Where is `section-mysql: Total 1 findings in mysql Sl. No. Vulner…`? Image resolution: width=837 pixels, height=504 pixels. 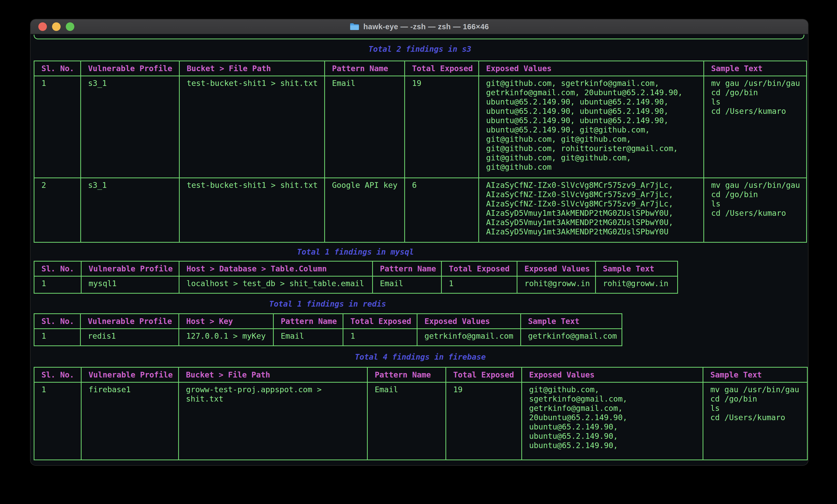 section-mysql: Total 1 findings in mysql Sl. No. Vulner… is located at coordinates (419, 270).